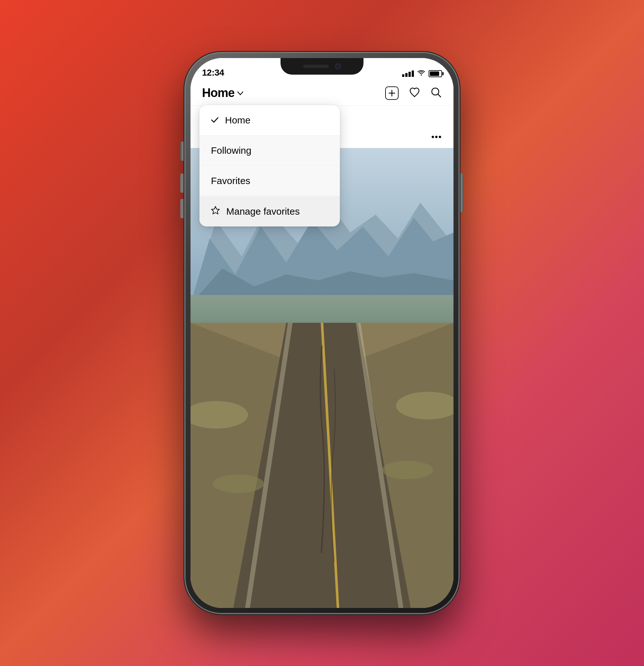  I want to click on dropdown-item-home-label: Home, so click(238, 120).